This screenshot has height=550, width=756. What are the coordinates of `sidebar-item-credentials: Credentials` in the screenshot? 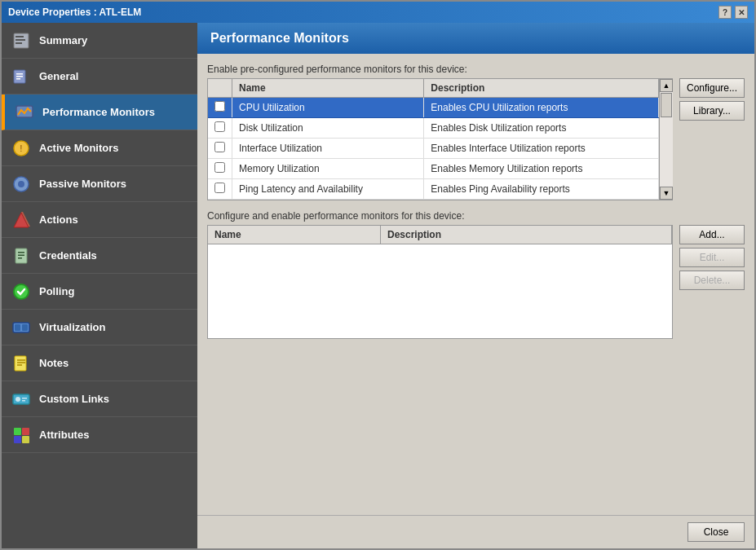 It's located at (99, 256).